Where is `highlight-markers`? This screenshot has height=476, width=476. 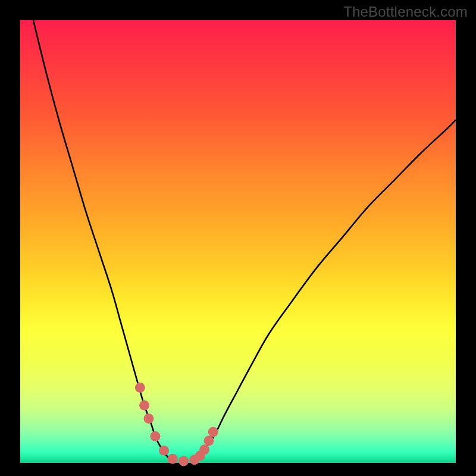
highlight-markers is located at coordinates (177, 425).